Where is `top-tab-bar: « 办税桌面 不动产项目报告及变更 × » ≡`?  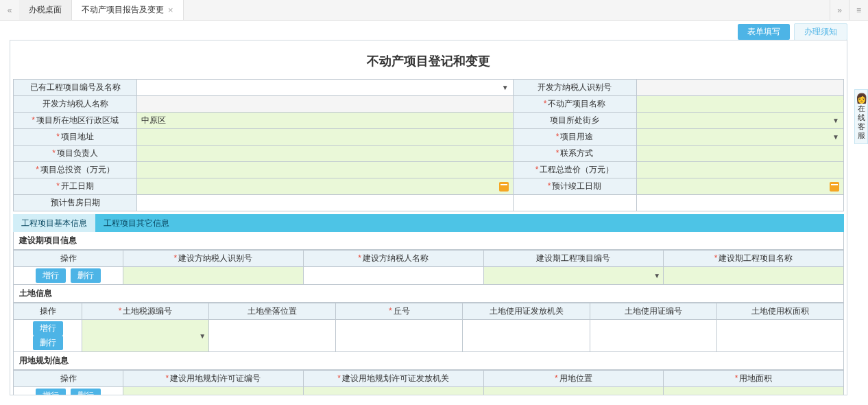
top-tab-bar: « 办税桌面 不动产项目报告及变更 × » ≡ is located at coordinates (434, 10).